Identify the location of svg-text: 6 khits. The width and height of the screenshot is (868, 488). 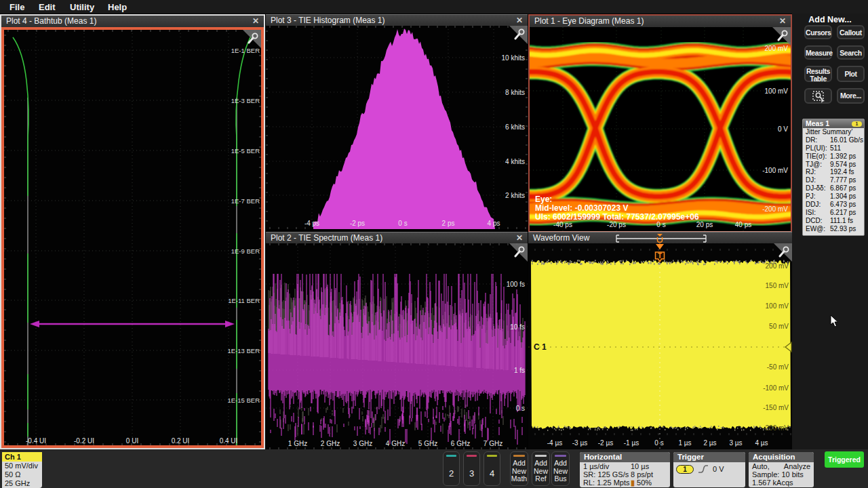
(515, 127).